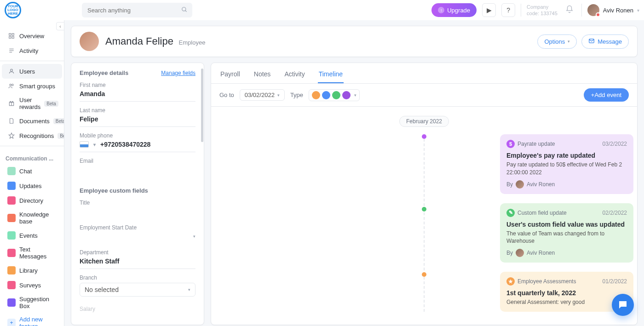  What do you see at coordinates (322, 10) in the screenshot?
I see `topbar: YOURLOGOHERE ↑ Upgrade ▶ ? Company code:…` at bounding box center [322, 10].